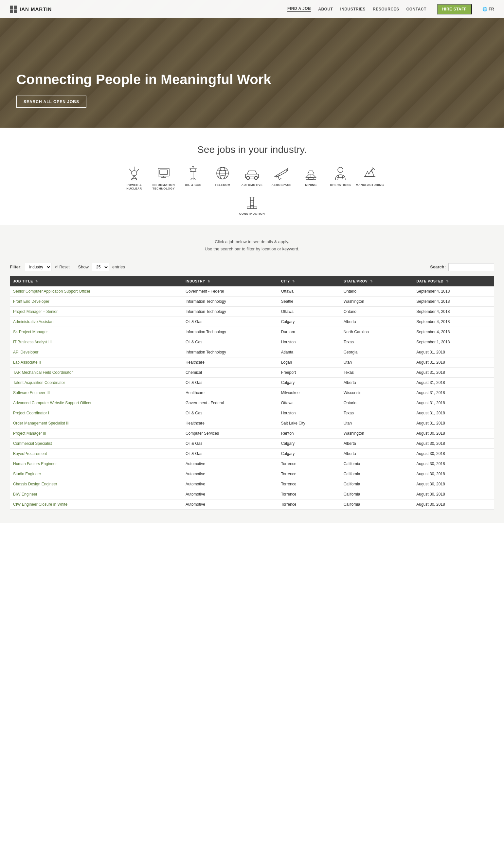  I want to click on industry-oil-gas: OIL & GAS, so click(193, 178).